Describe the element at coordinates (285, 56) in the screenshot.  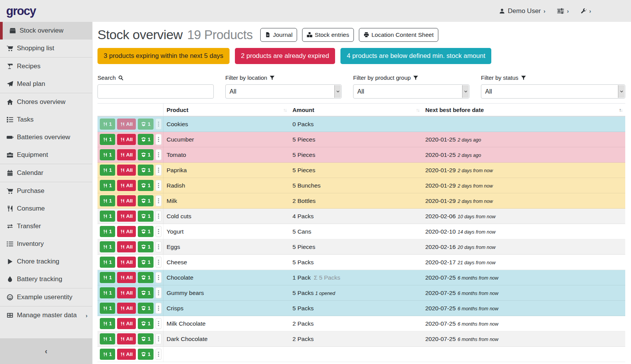
I see `alert-2-products-are-already: 2 products are already expired` at that location.